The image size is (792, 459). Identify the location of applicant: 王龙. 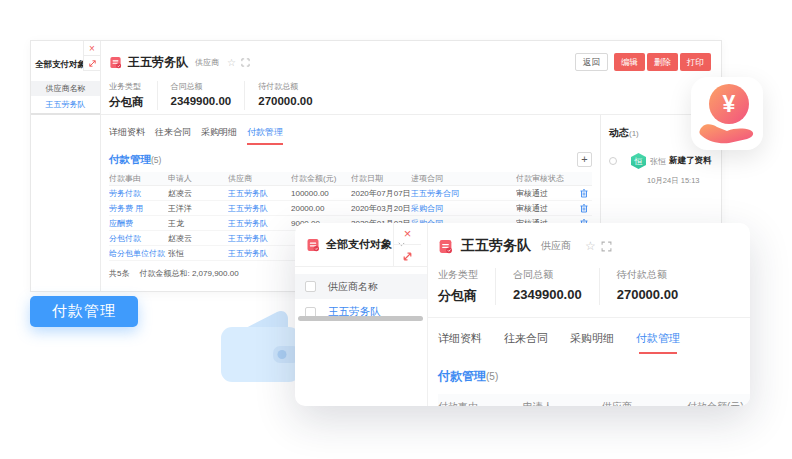
(198, 224).